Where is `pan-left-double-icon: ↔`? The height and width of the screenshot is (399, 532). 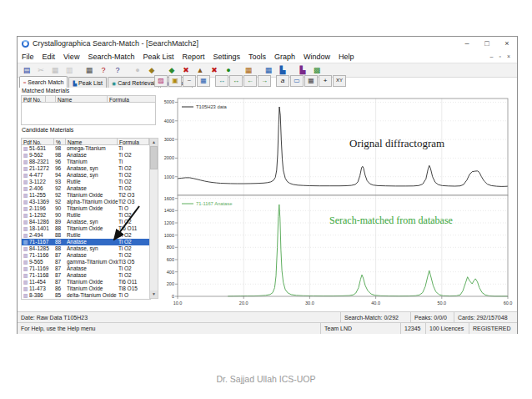
pan-left-double-icon: ↔ is located at coordinates (222, 81).